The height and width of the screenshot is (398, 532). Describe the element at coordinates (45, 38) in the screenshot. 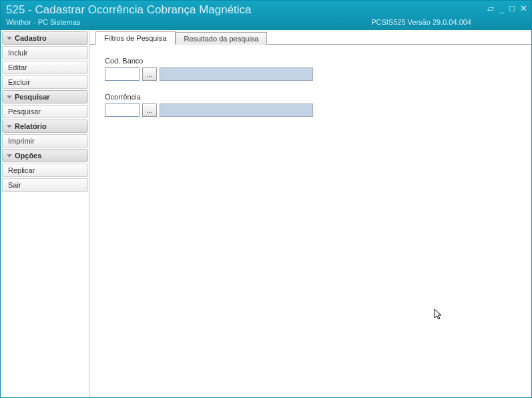

I see `sidebar-header-cadastro: Cadastro` at that location.